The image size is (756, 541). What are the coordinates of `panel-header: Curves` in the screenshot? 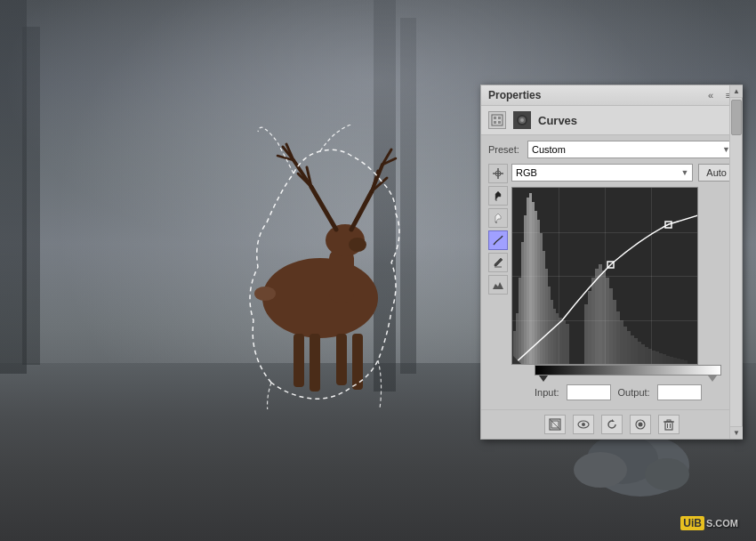 It's located at (612, 121).